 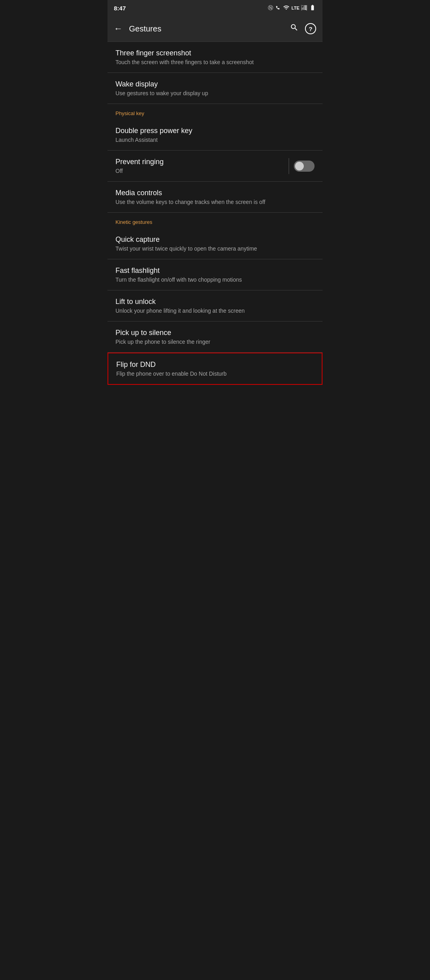 I want to click on kinetic-gestures-section-header: Kinetic gestures, so click(x=215, y=221).